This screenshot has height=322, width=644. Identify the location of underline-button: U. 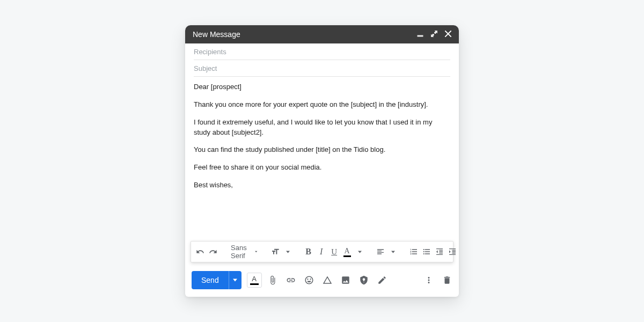
(334, 252).